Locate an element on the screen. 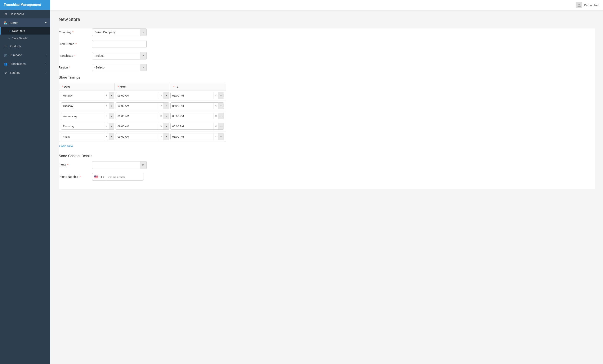 The image size is (603, 364). country-code: +1 is located at coordinates (101, 177).